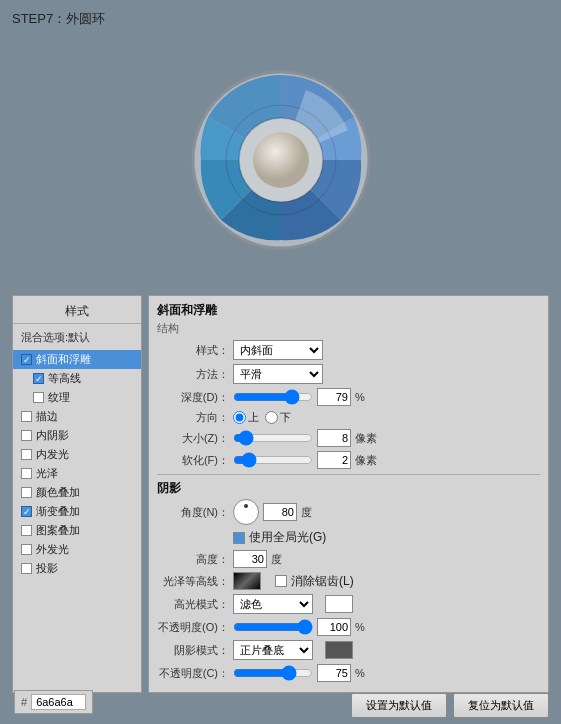 The width and height of the screenshot is (561, 724). I want to click on direction-up-radio, so click(240, 418).